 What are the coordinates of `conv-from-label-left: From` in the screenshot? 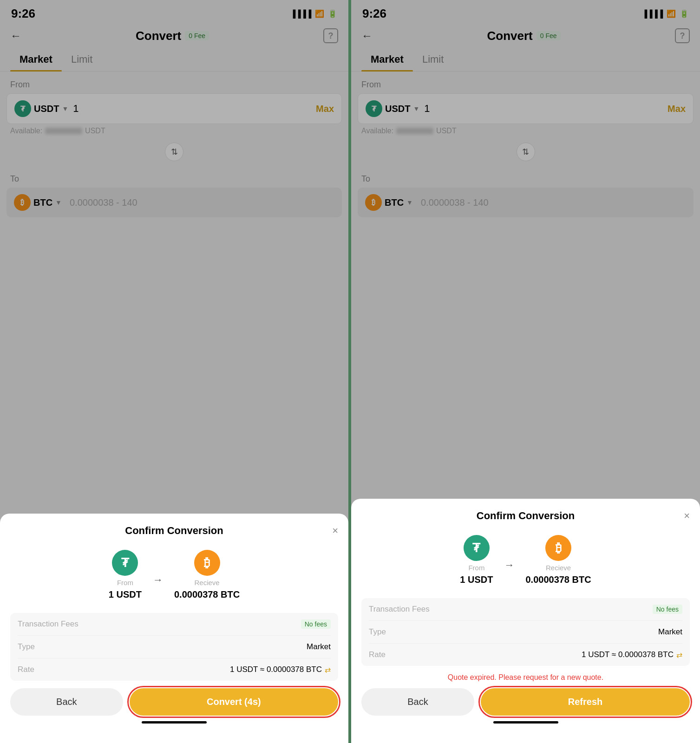 It's located at (125, 582).